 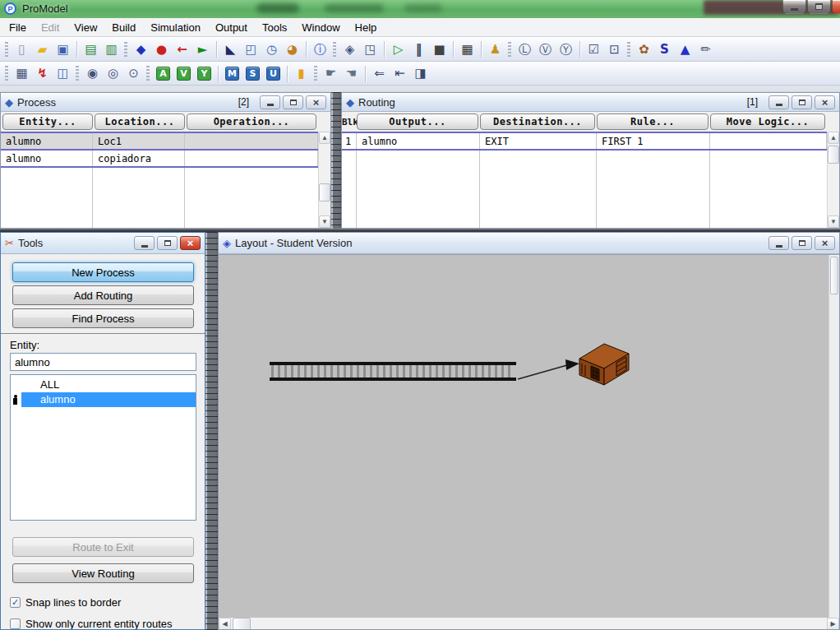 I want to click on build-resources-icon: ►, so click(x=202, y=49).